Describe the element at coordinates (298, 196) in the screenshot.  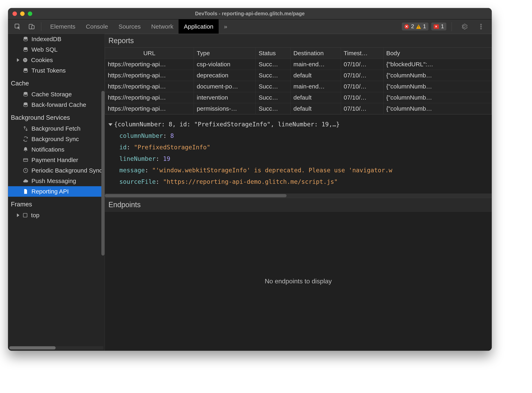
I see `detail-horizontal-scrollbar` at that location.